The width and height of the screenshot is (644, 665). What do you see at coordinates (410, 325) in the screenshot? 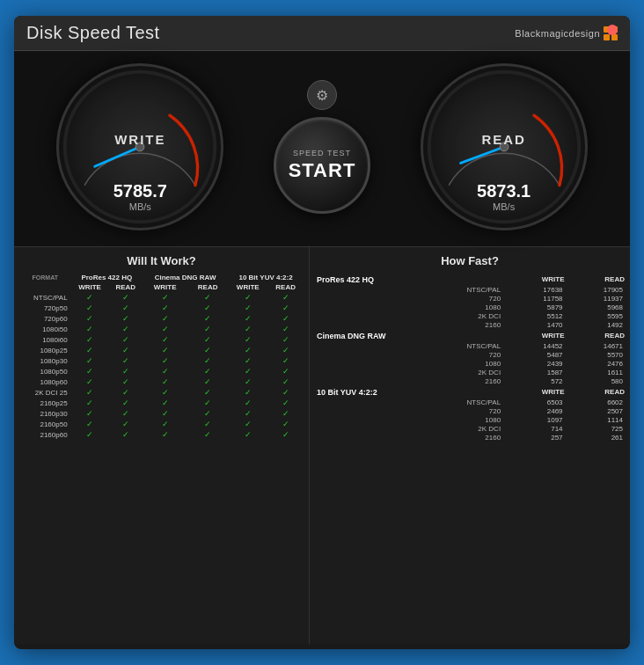
I see `format-label: 2160` at bounding box center [410, 325].